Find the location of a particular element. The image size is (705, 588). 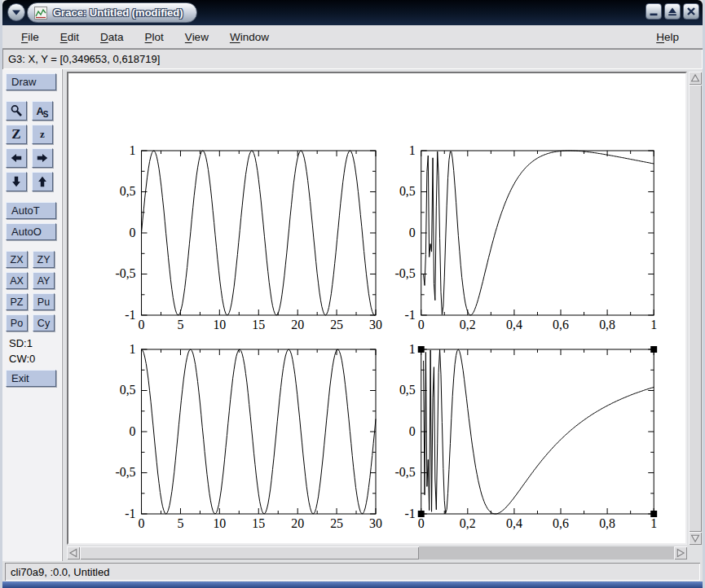

window-bottom-border is located at coordinates (352, 585).